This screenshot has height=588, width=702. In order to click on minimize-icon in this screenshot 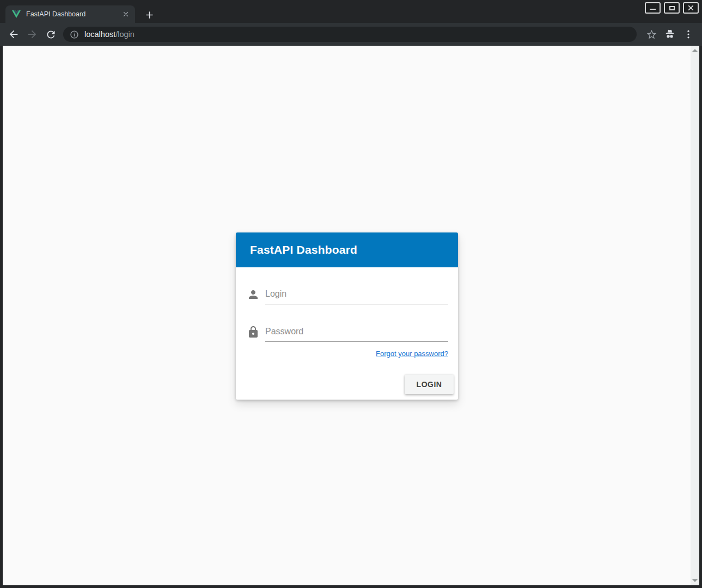, I will do `click(652, 8)`.